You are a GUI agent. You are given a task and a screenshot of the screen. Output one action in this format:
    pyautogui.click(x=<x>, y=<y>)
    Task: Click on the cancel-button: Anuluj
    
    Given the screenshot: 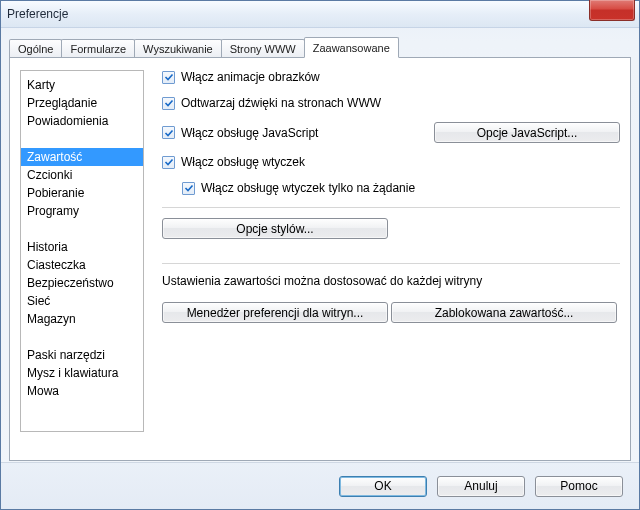 What is the action you would take?
    pyautogui.click(x=481, y=486)
    